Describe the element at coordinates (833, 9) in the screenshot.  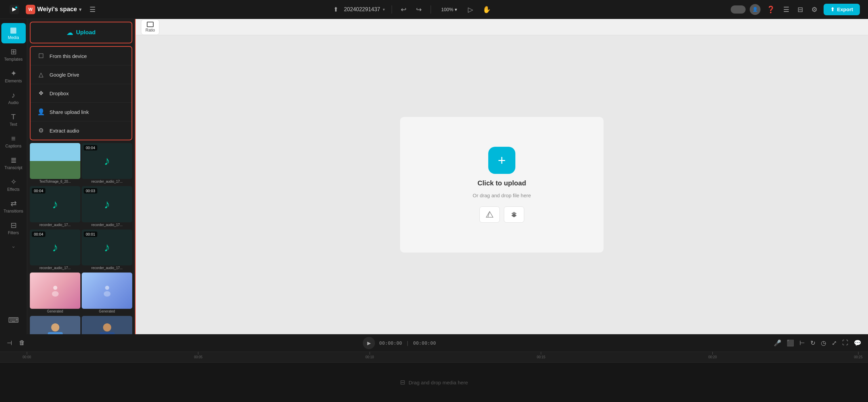
I see `export-icon: ⬆` at that location.